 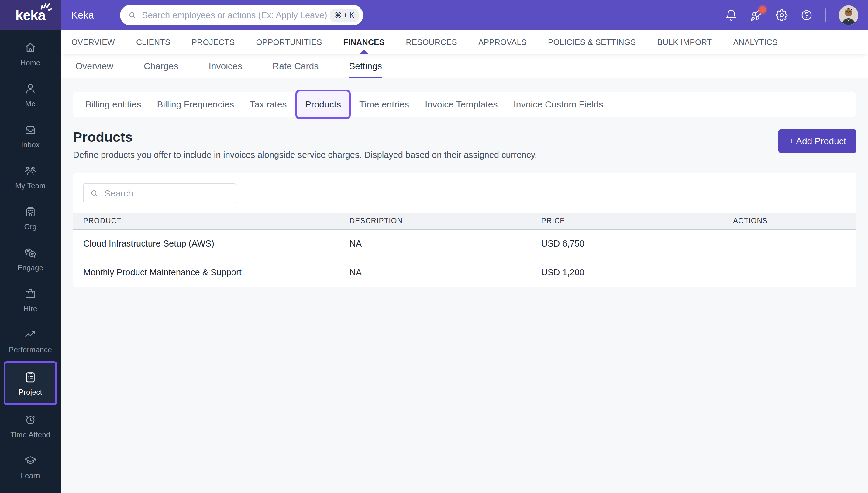 What do you see at coordinates (31, 145) in the screenshot?
I see `sidebar-item-label: Inbox` at bounding box center [31, 145].